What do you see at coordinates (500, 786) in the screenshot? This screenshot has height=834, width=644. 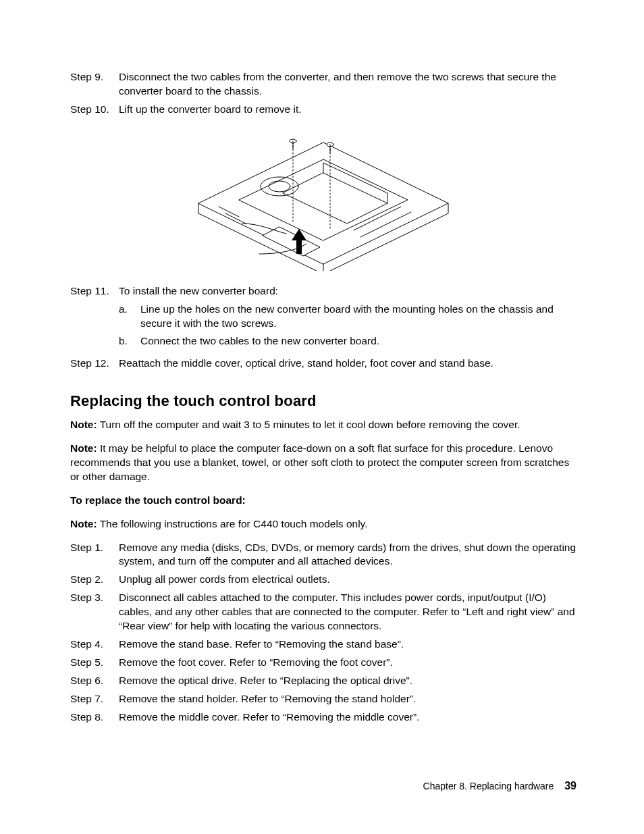 I see `page-footer: Chapter 8. Replacing hardware 39` at bounding box center [500, 786].